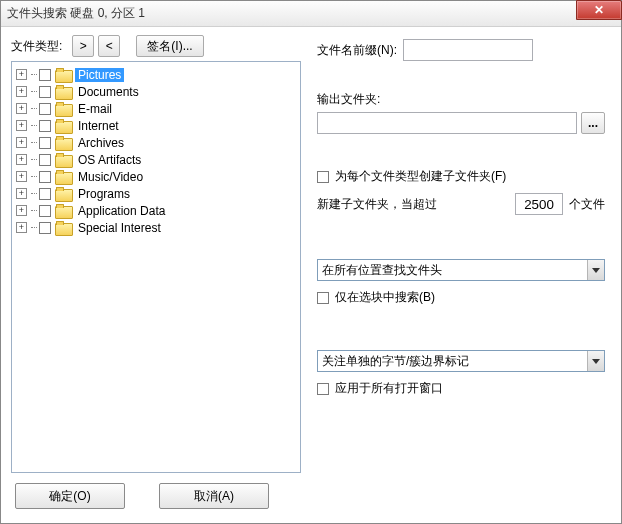 The width and height of the screenshot is (622, 524). I want to click on tree-item-label: Music/Video, so click(110, 177).